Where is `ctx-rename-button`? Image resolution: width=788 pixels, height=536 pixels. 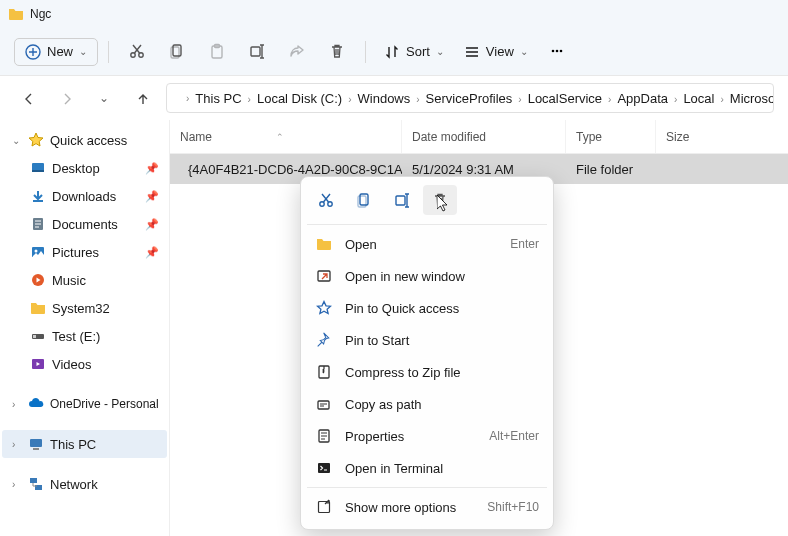
ctx-rename-button is located at coordinates (402, 200).